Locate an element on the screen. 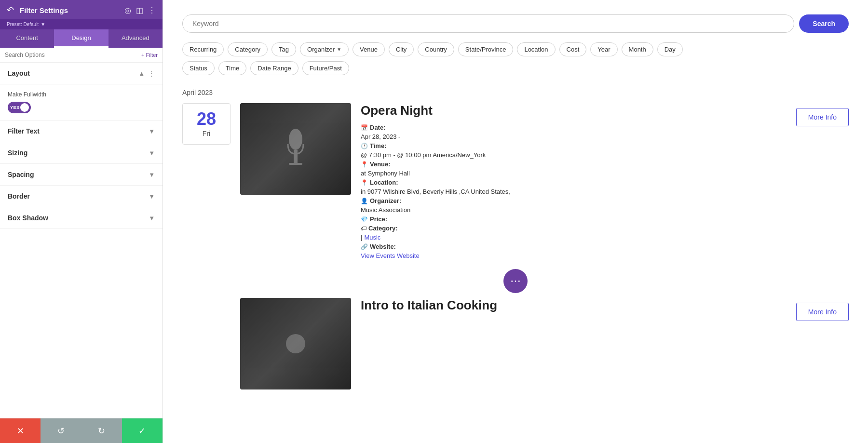  section-spacing-title: Spacing is located at coordinates (21, 175).